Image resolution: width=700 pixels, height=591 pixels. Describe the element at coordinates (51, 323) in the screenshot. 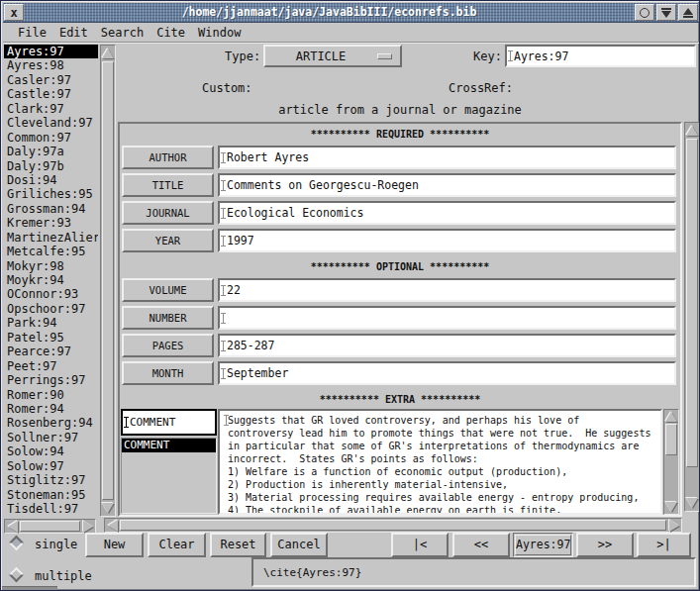

I see `list-item: Park:94` at that location.